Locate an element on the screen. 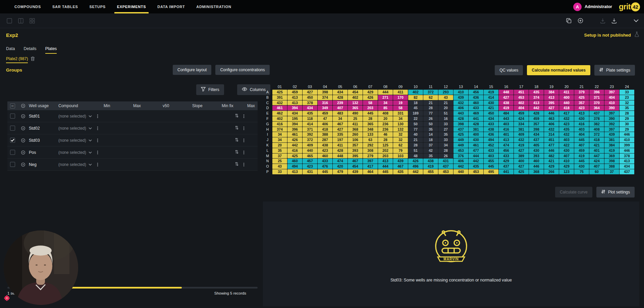 The height and width of the screenshot is (308, 644). well-F15: 434 is located at coordinates (491, 119).